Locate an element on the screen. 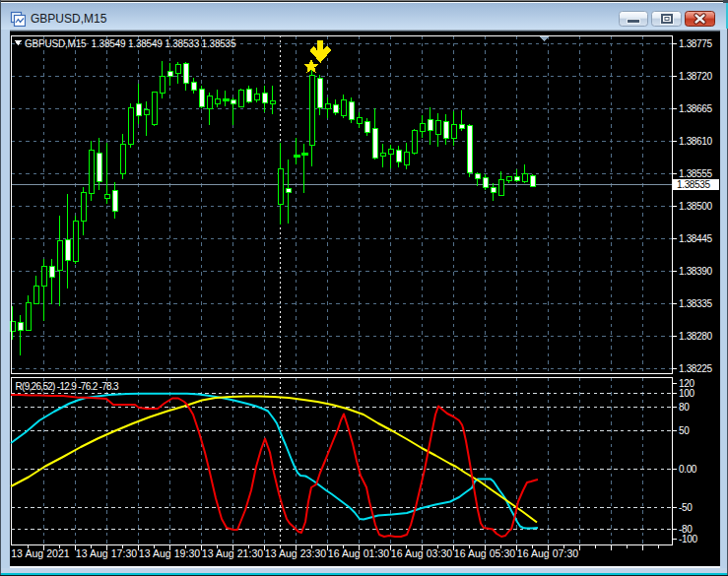 This screenshot has width=728, height=576. svg-text: 1.38775 is located at coordinates (695, 43).